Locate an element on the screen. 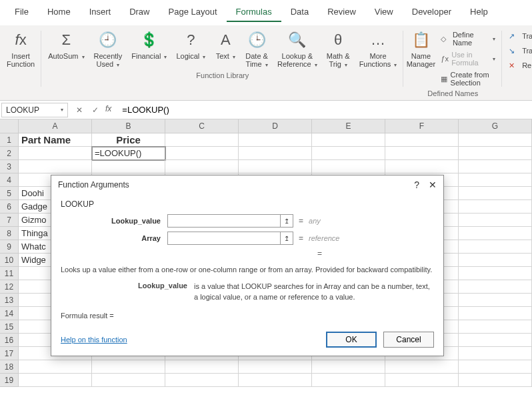 The height and width of the screenshot is (419, 532). cell: =LOOKUP() is located at coordinates (129, 153).